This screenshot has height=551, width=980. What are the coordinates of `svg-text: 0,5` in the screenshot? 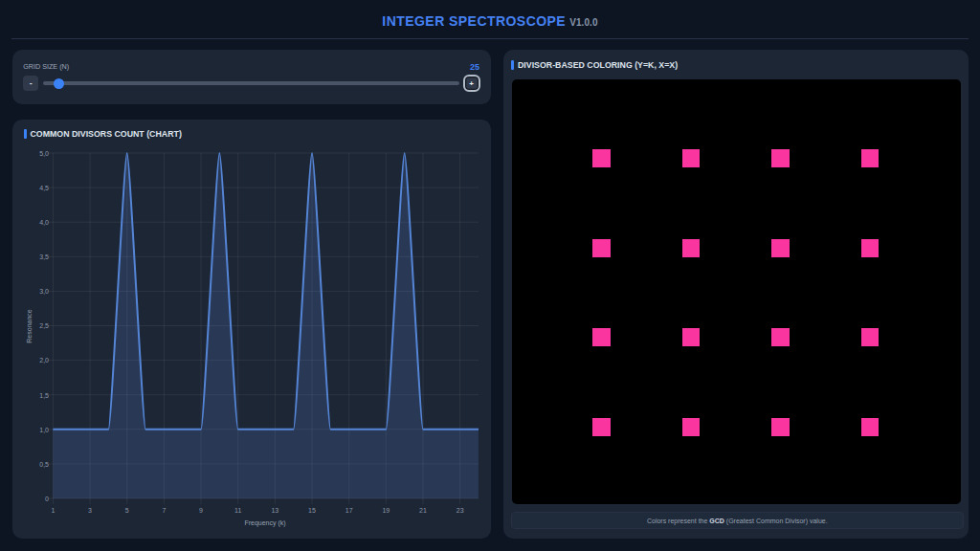 It's located at (44, 465).